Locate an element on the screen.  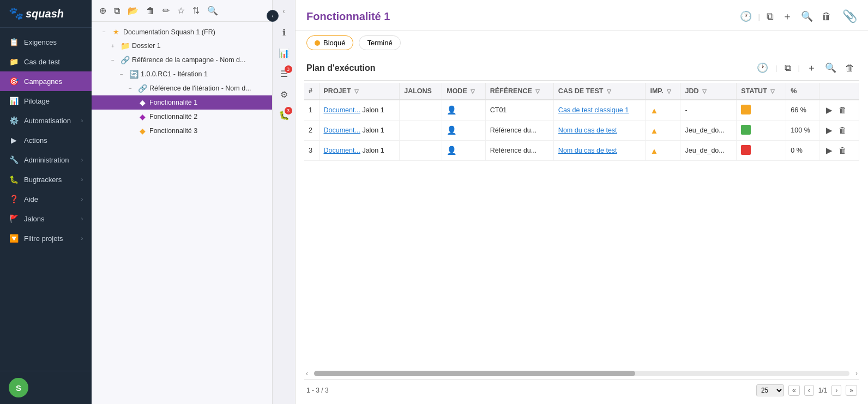
tree-item-iteration1: − 🔄 1.0.0.RC1 - Itération 1 is located at coordinates (182, 74).